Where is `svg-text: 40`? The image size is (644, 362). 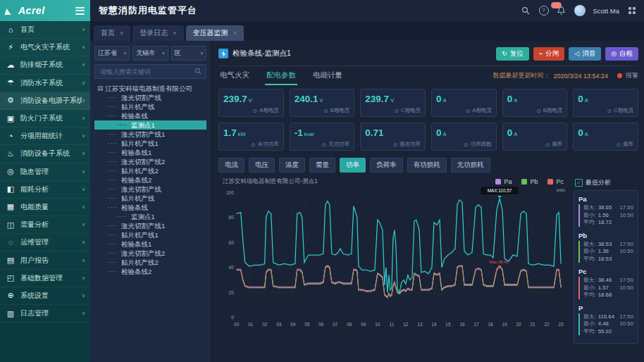 svg-text: 40 is located at coordinates (232, 268).